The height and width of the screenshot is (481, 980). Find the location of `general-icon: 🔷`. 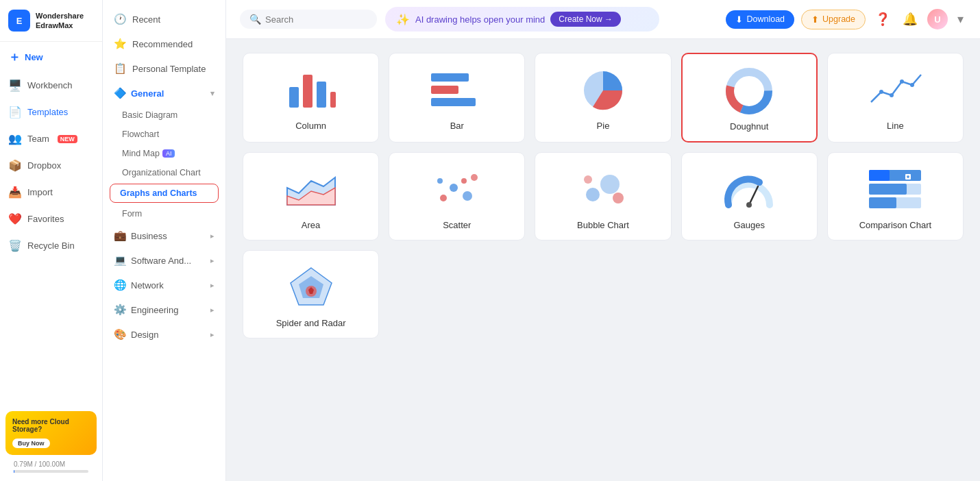

general-icon: 🔷 is located at coordinates (121, 93).